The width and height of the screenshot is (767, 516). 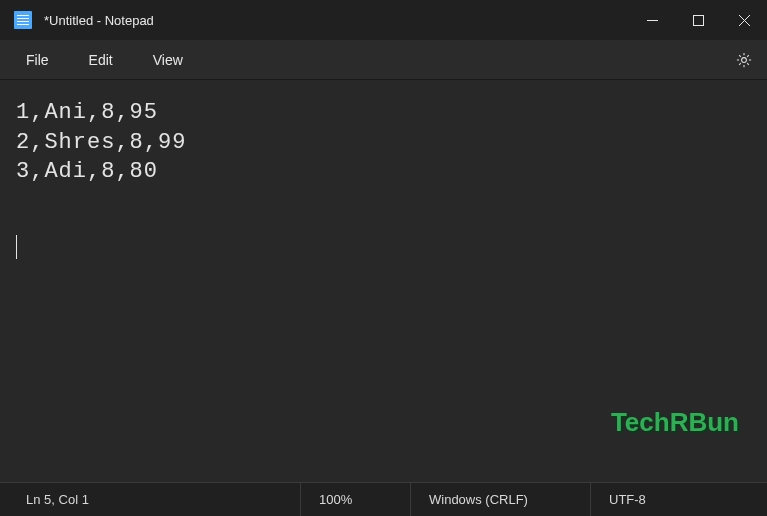 What do you see at coordinates (675, 422) in the screenshot?
I see `watermark-text: TechRBun` at bounding box center [675, 422].